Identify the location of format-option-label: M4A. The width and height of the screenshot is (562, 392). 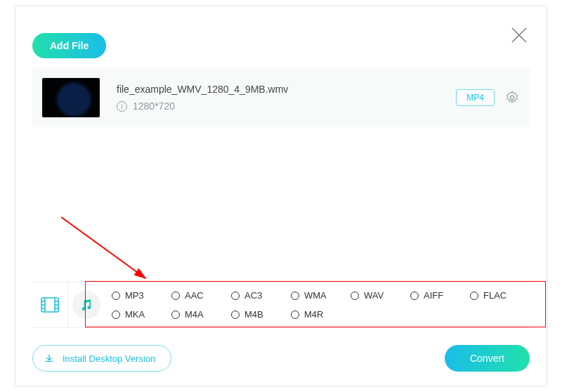
(194, 315).